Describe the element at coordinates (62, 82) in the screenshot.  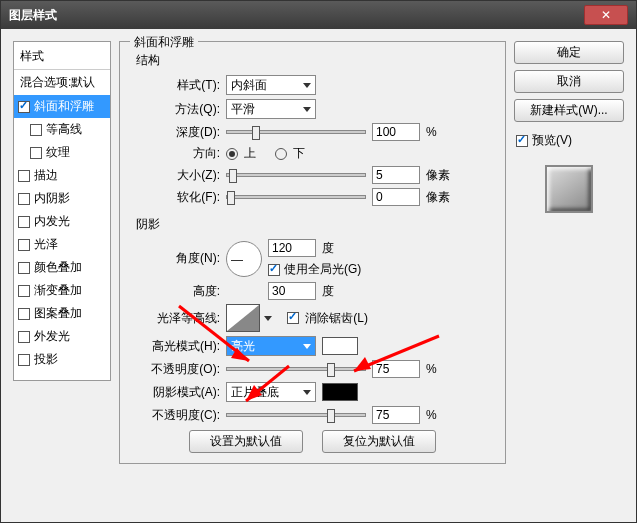
I see `blend-options-item: 混合选项:默认` at that location.